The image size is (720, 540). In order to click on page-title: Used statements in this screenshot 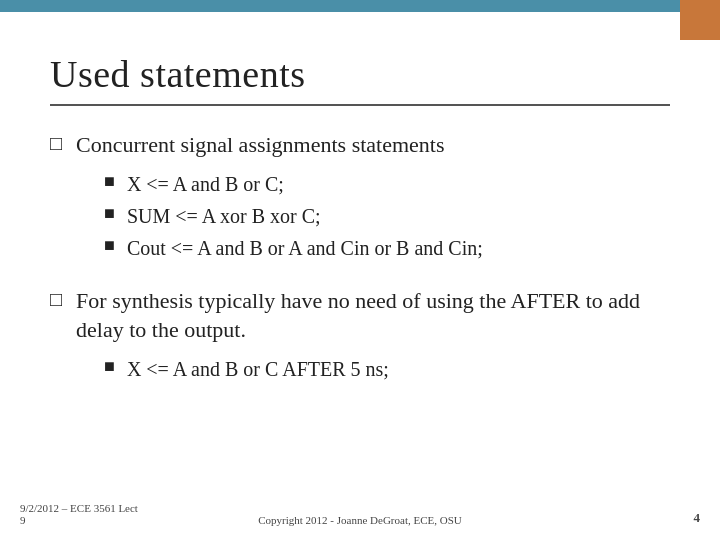, I will do `click(360, 74)`.